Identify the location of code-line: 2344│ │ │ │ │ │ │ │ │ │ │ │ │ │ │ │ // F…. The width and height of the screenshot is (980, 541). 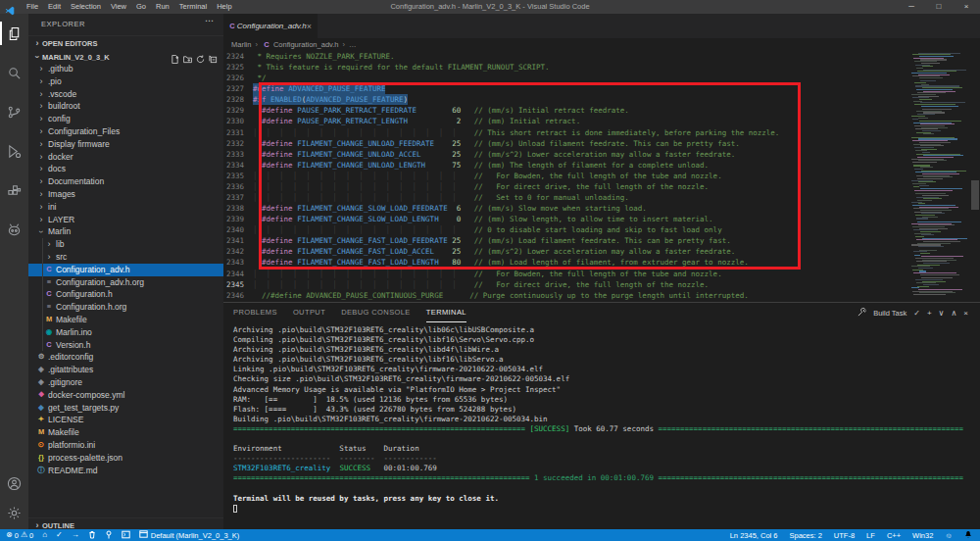
(602, 274).